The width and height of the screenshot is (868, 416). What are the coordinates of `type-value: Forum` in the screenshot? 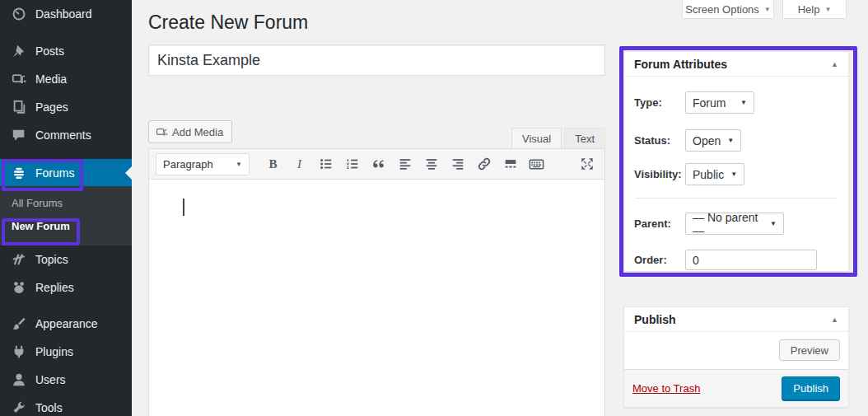 It's located at (709, 103).